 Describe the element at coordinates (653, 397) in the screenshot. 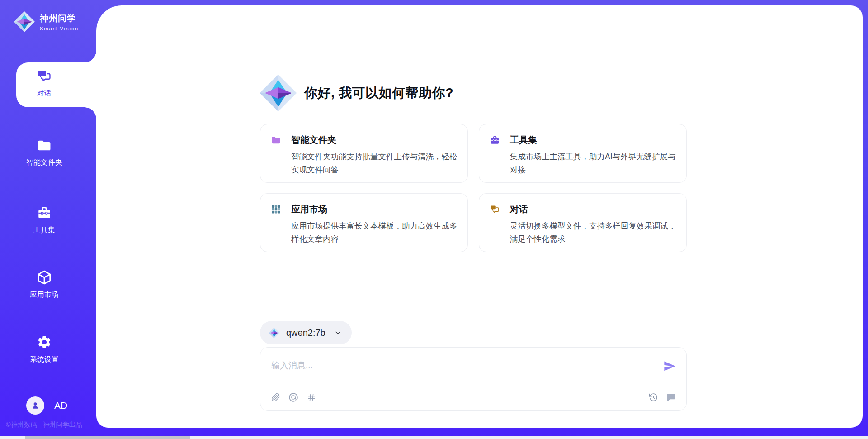

I see `history-icon` at that location.